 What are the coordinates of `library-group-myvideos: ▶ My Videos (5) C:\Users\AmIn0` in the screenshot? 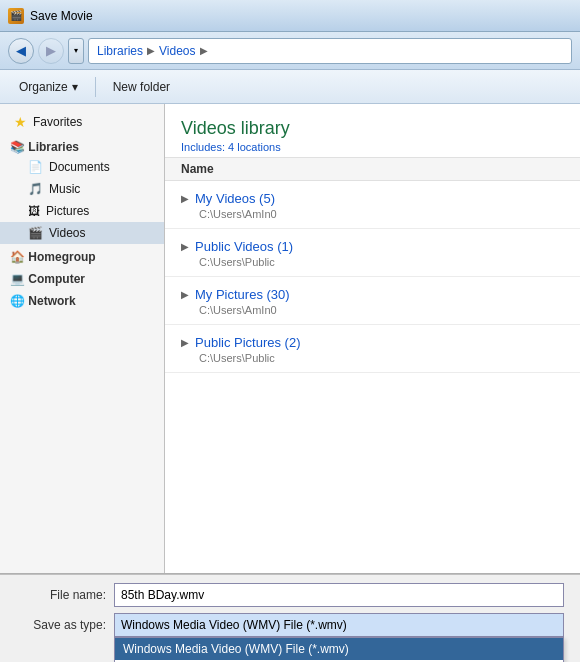 It's located at (372, 205).